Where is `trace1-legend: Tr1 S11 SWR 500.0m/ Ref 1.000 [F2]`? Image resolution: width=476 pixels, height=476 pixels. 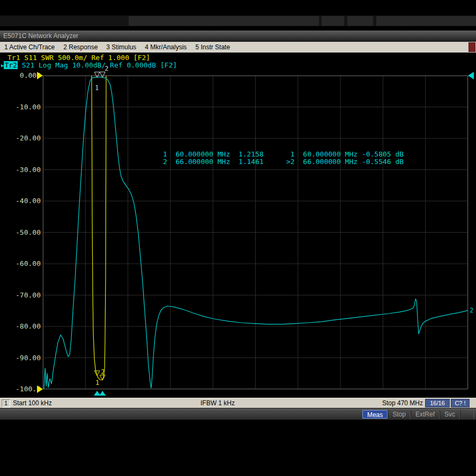 trace1-legend: Tr1 S11 SWR 500.0m/ Ref 1.000 [F2] is located at coordinates (79, 58).